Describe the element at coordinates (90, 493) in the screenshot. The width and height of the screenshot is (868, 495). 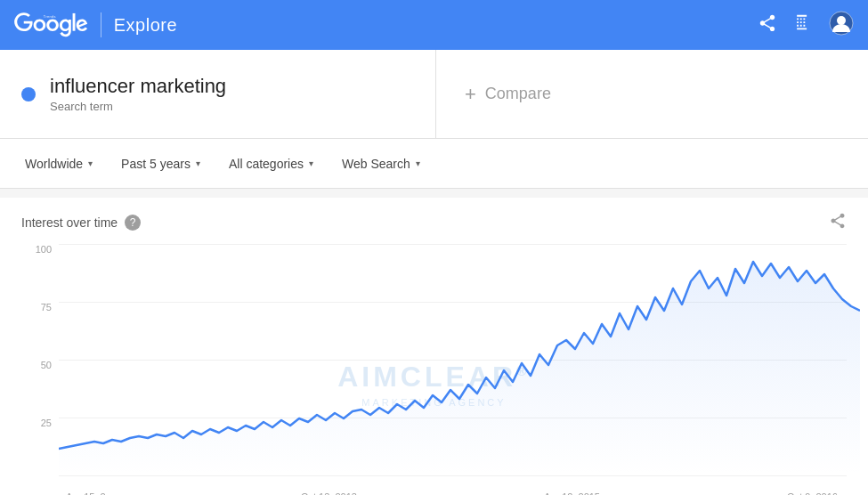
I see `x-label-0: Apr 15, 2...` at that location.